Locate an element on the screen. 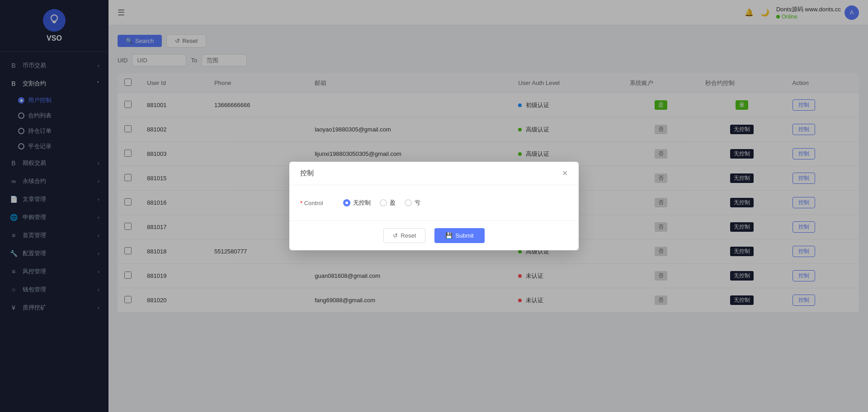 The image size is (868, 412). modal-reset-button: ↺ Reset is located at coordinates (404, 236).